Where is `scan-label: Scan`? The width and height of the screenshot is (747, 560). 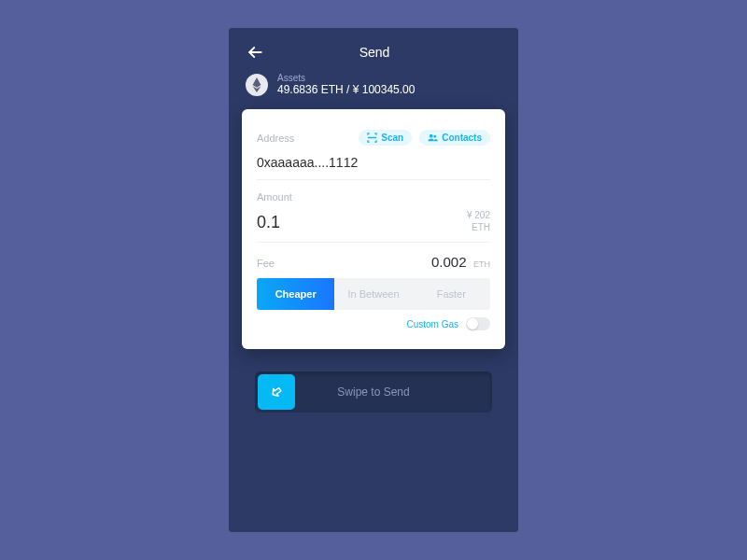 scan-label: Scan is located at coordinates (392, 138).